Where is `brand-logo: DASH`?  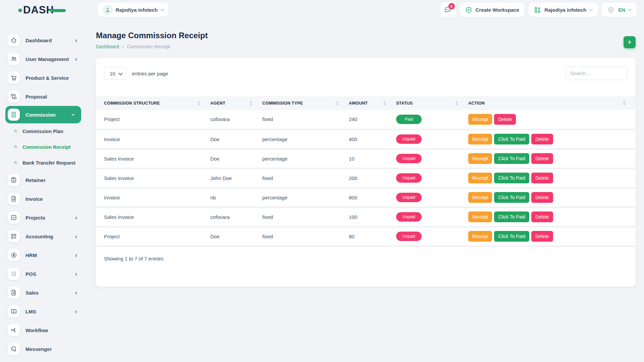 brand-logo: DASH is located at coordinates (50, 10).